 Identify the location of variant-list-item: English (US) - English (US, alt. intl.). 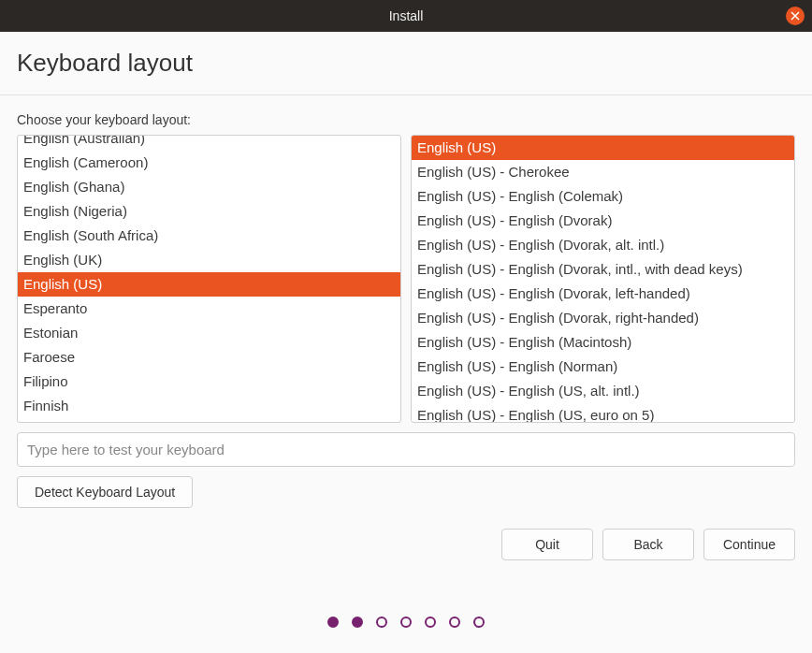
(602, 391).